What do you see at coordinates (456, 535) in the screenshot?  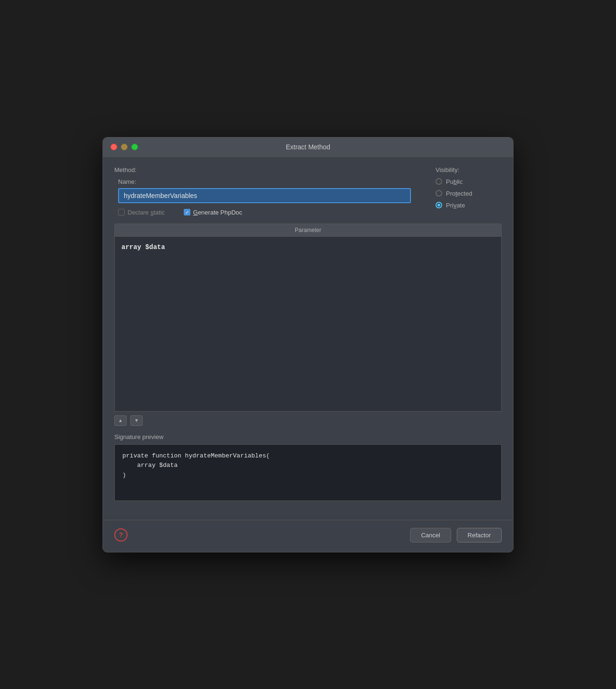 I see `footer-buttons: Cancel Refactor` at bounding box center [456, 535].